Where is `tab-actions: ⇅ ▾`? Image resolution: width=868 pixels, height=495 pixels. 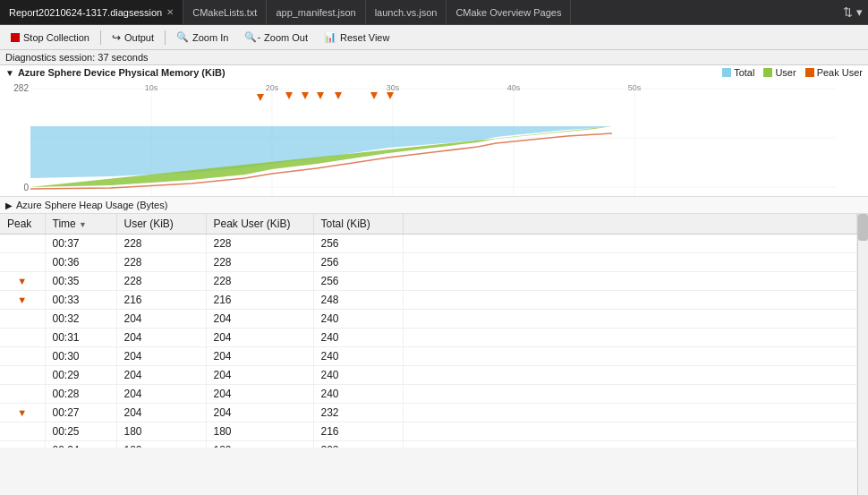 tab-actions: ⇅ ▾ is located at coordinates (853, 13).